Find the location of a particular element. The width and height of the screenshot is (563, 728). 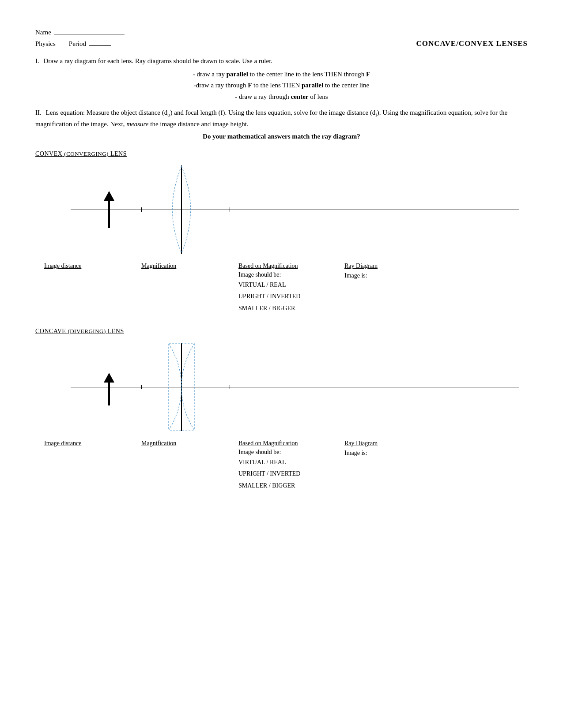

header: Name Physics Period CONCAVE/CONVEX LENSE… is located at coordinates (282, 37).